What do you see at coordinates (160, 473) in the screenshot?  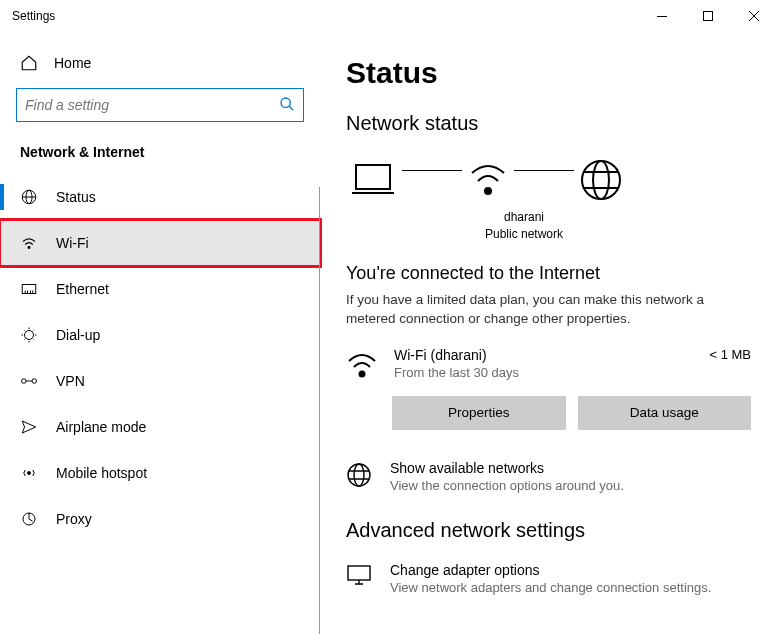 I see `sidebar-item-hotspot: Mobile hotspot` at bounding box center [160, 473].